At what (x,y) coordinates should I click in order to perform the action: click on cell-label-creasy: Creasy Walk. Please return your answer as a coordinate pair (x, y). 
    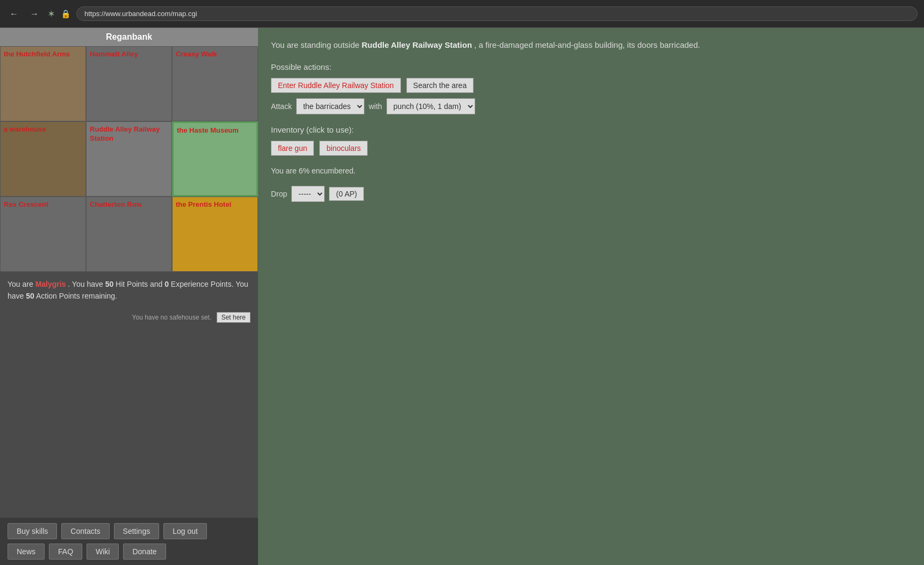
    Looking at the image, I should click on (197, 55).